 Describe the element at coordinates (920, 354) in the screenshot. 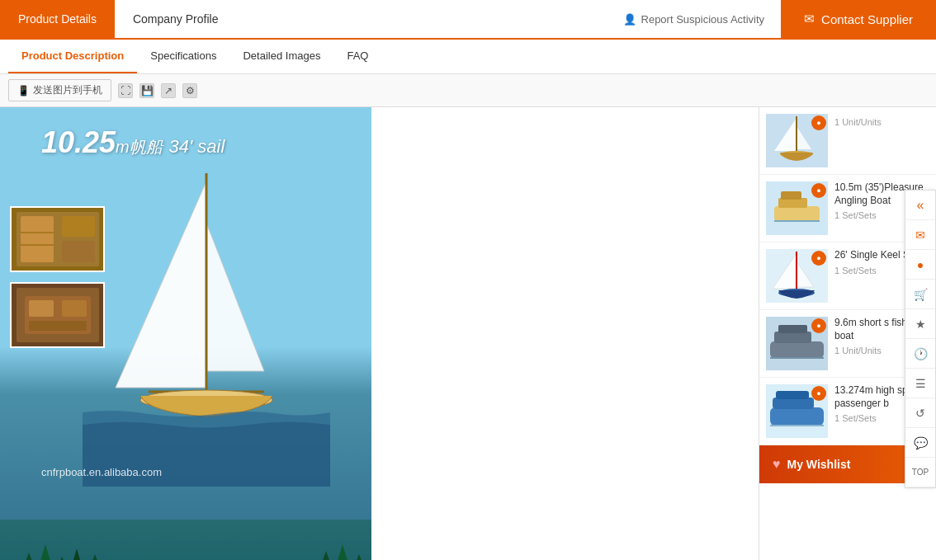

I see `history-float-button: 🕐` at that location.